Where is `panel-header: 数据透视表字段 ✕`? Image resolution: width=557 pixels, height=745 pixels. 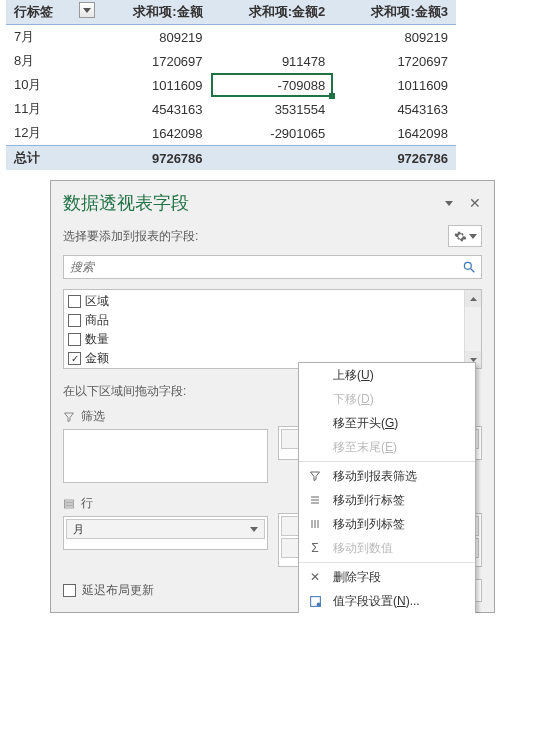
panel-header: 数据透视表字段 ✕ is located at coordinates (272, 203).